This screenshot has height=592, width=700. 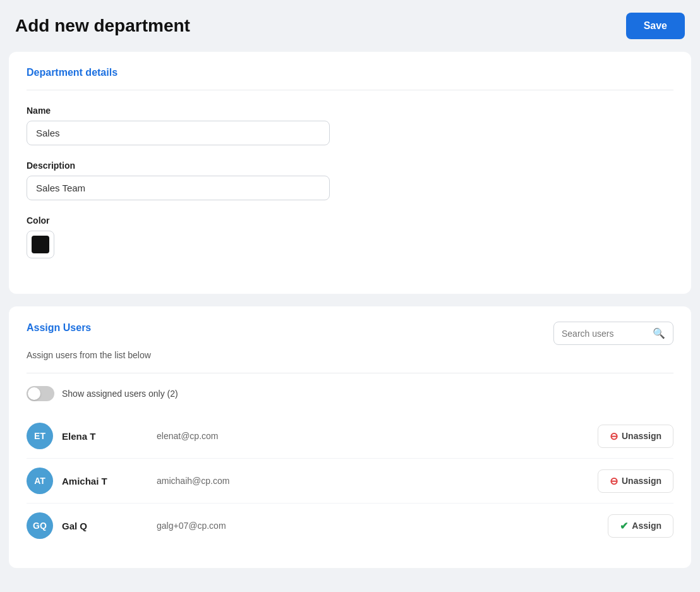 What do you see at coordinates (350, 125) in the screenshot?
I see `name-group: Name` at bounding box center [350, 125].